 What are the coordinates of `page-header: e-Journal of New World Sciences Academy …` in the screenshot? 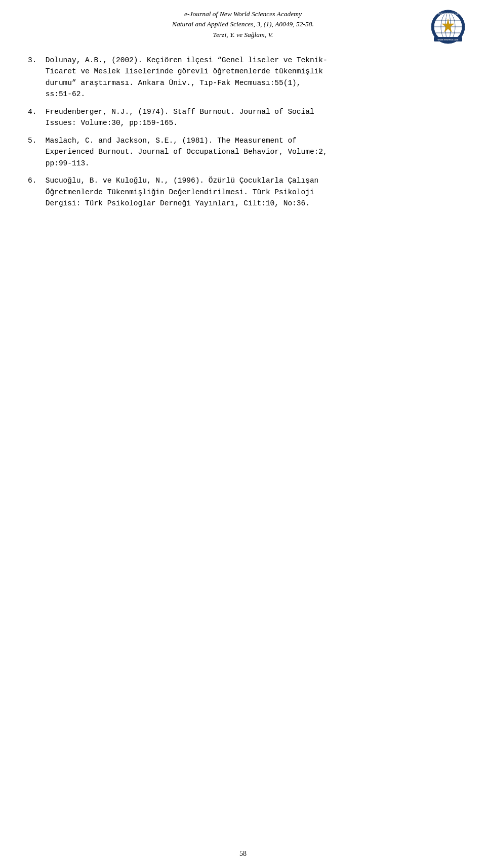 It's located at (243, 25).